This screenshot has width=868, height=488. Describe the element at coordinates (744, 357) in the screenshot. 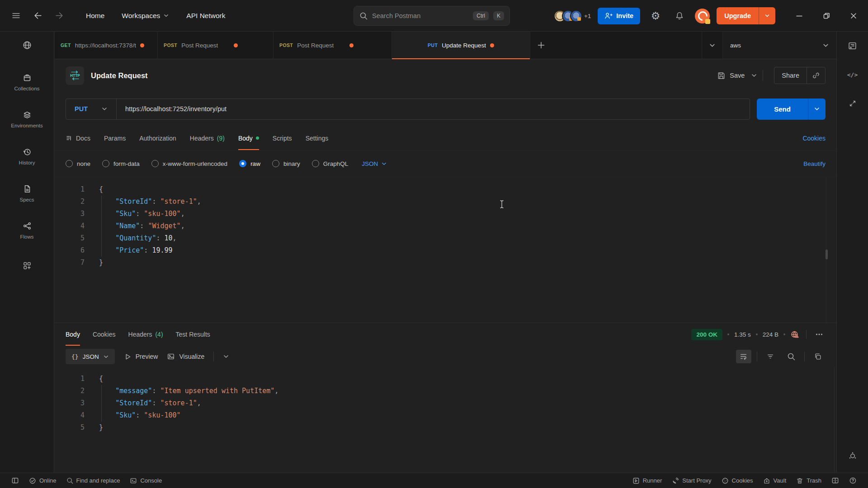

I see `wrap-text-button` at that location.